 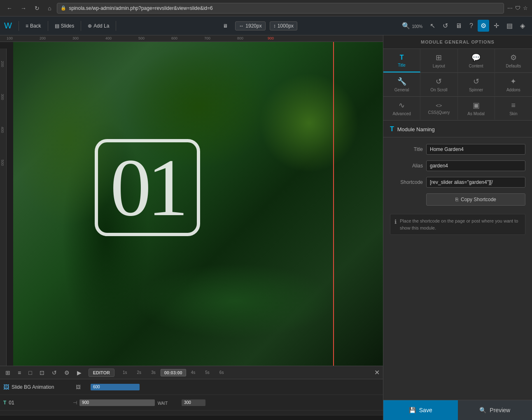 I want to click on tab-title-label: Title, so click(x=402, y=65).